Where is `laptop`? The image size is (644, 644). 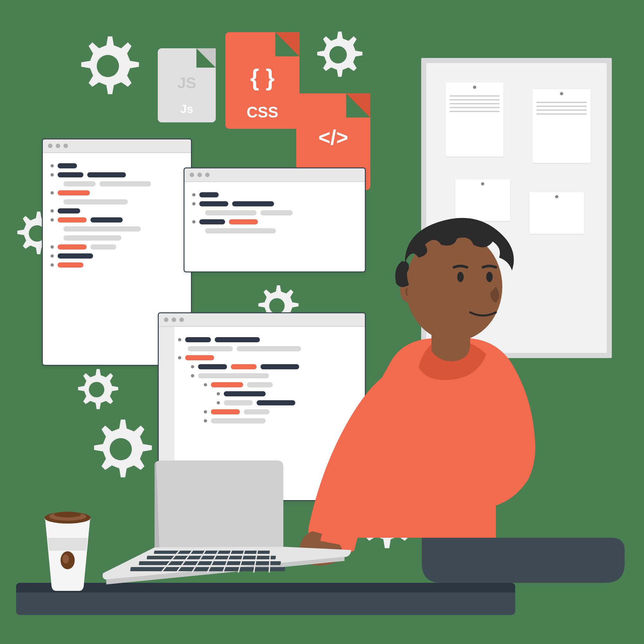
laptop is located at coordinates (225, 525).